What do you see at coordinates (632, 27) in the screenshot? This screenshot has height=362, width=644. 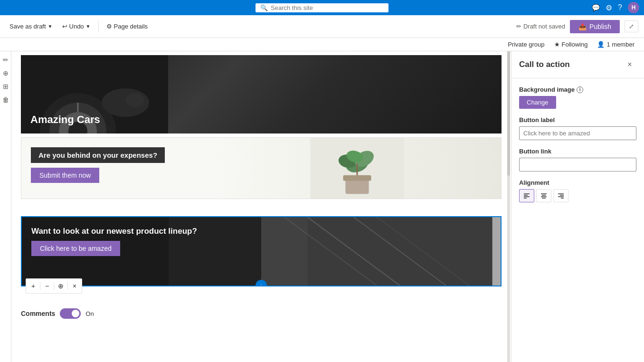 I see `expand-icon: ⤢` at bounding box center [632, 27].